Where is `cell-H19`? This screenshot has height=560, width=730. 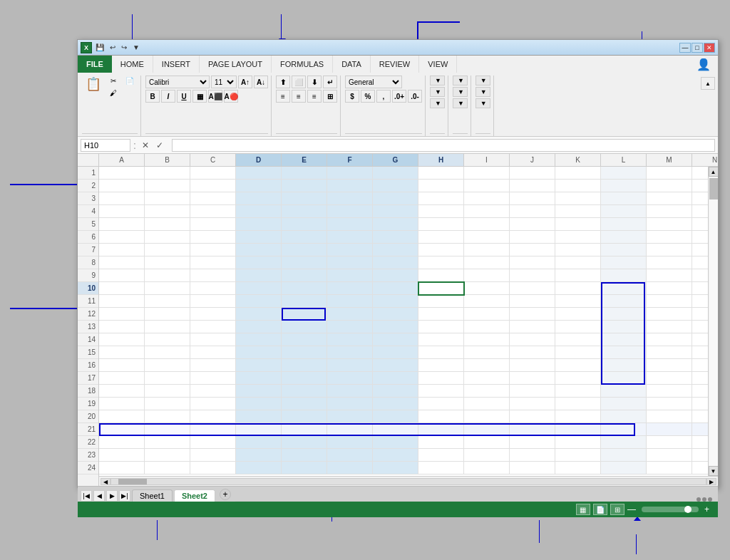
cell-H19 is located at coordinates (441, 404).